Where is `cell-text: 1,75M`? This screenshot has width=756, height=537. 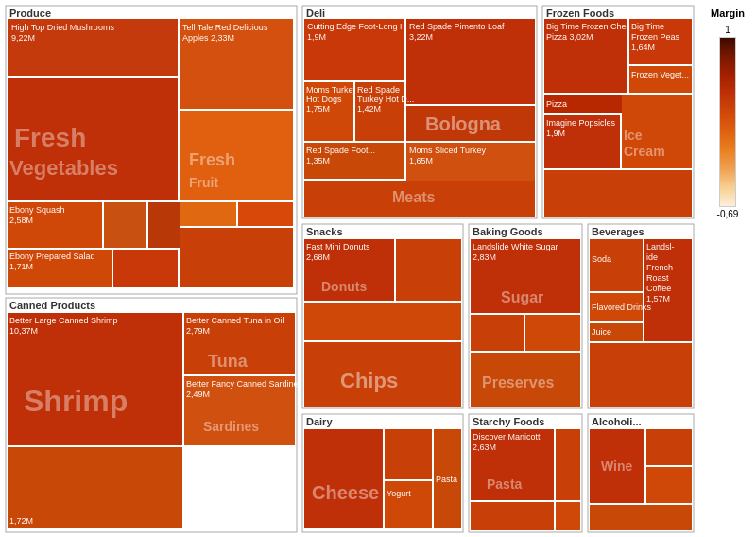
cell-text: 1,75M is located at coordinates (318, 109).